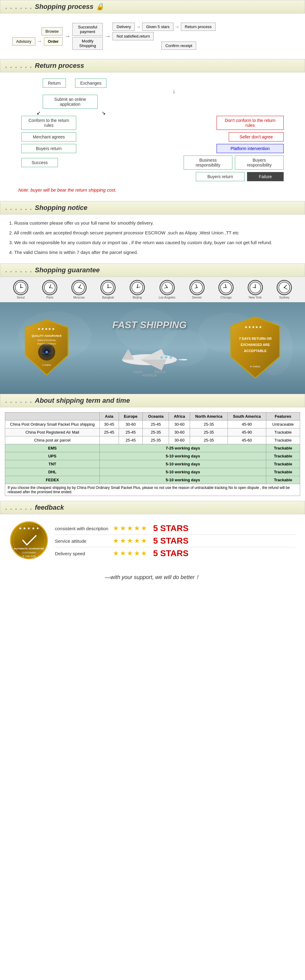 This screenshot has width=305, height=980. I want to click on method-label: China Post Registered Air Mail, so click(52, 432).